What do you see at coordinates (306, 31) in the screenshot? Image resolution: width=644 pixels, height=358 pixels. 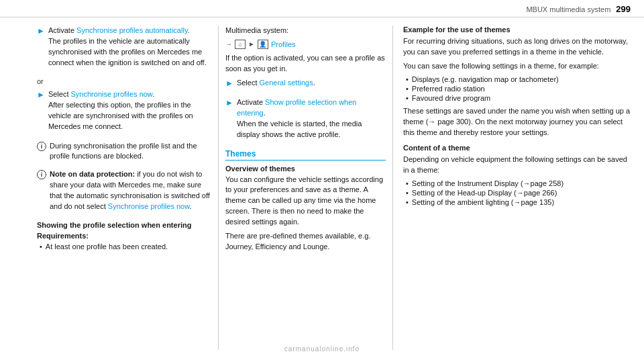 I see `mm-label: Multimedia system:` at bounding box center [306, 31].